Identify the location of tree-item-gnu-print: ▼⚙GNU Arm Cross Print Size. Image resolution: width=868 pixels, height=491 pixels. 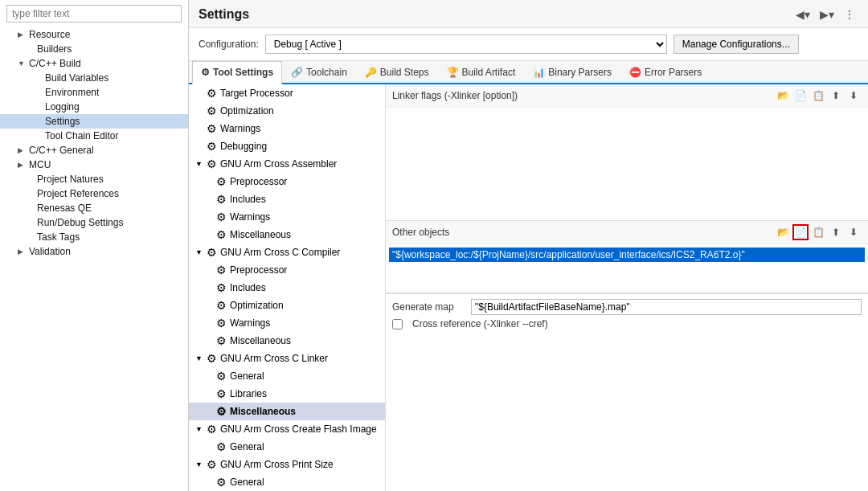
(287, 464).